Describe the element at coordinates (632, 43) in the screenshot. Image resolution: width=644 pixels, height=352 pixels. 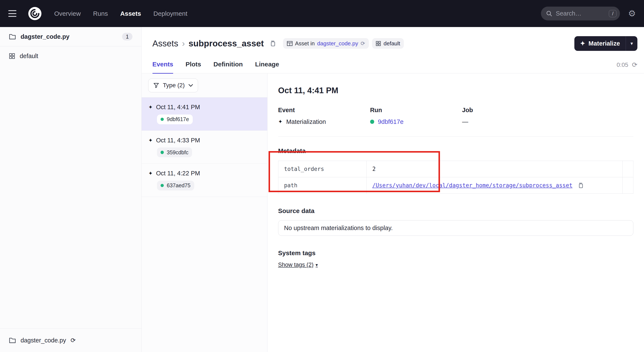
I see `materialize-dropdown-button: ▾` at that location.